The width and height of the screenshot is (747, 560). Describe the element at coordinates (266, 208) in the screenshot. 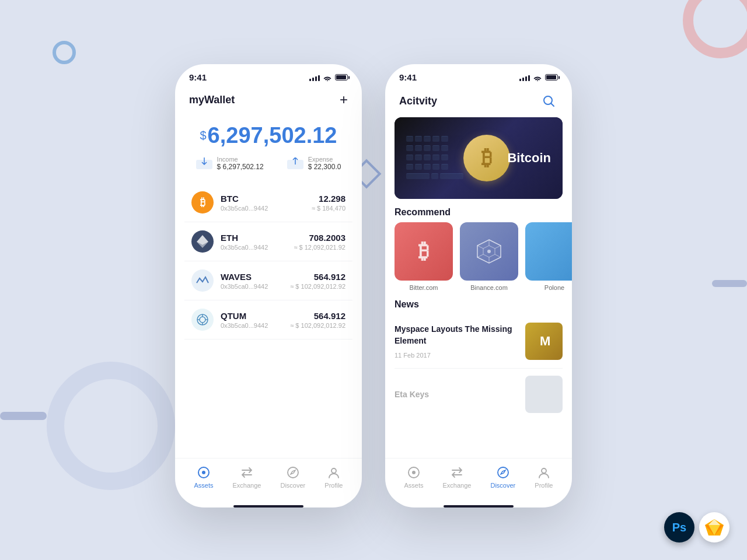

I see `btc-address: 0x3b5ca0...9442` at that location.